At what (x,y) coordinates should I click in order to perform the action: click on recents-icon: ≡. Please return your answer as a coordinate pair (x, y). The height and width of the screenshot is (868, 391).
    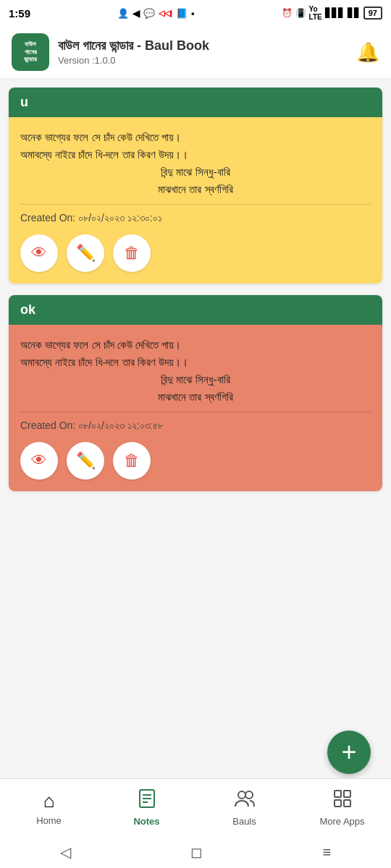
    Looking at the image, I should click on (327, 852).